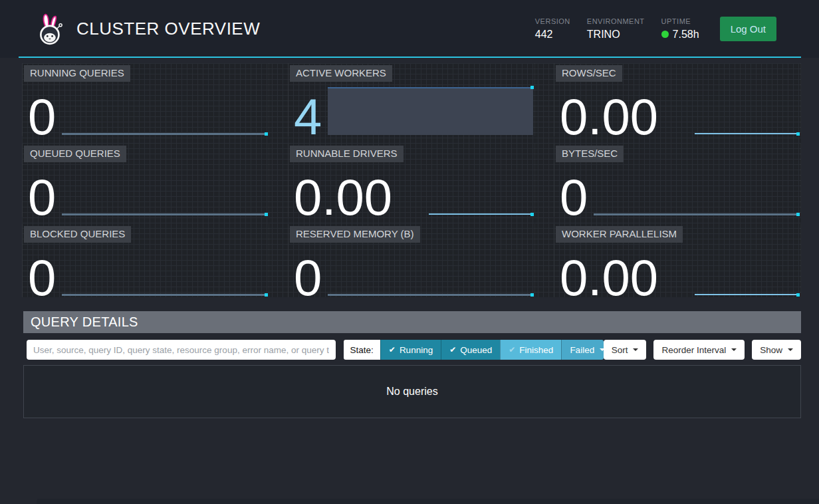 This screenshot has width=819, height=504. What do you see at coordinates (411, 180) in the screenshot?
I see `stat-tile-runnable-drivers: RUNNABLE DRIVERS 0.00` at bounding box center [411, 180].